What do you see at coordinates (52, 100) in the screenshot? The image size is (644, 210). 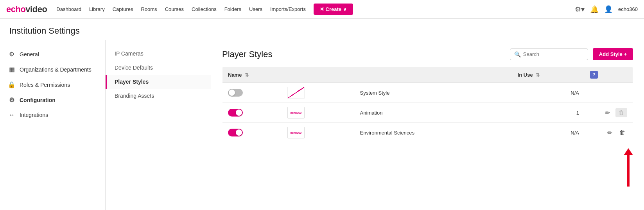 I see `sidebar-item-configuration: ⚙ Configuration` at bounding box center [52, 100].